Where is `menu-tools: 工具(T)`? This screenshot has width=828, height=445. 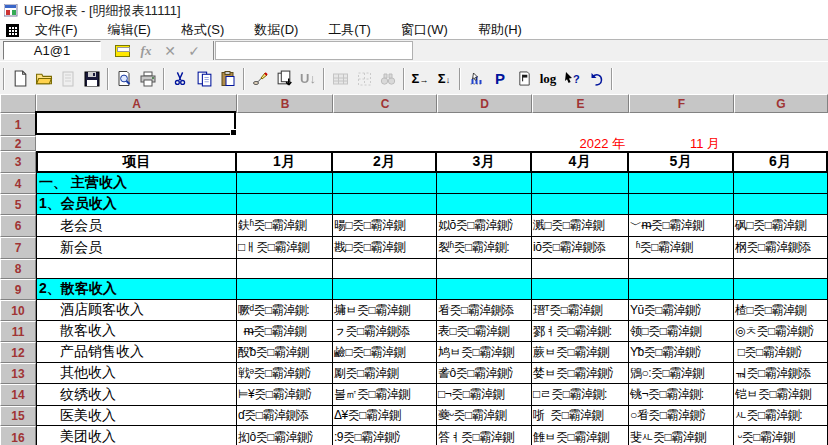
menu-tools: 工具(T) is located at coordinates (350, 30).